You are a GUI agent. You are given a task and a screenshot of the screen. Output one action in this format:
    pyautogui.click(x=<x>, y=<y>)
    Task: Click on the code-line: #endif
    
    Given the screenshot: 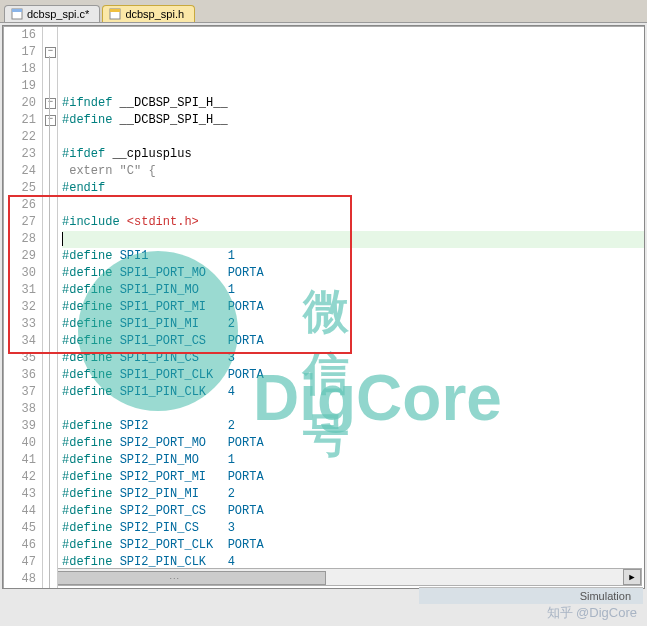 What is the action you would take?
    pyautogui.click(x=353, y=188)
    